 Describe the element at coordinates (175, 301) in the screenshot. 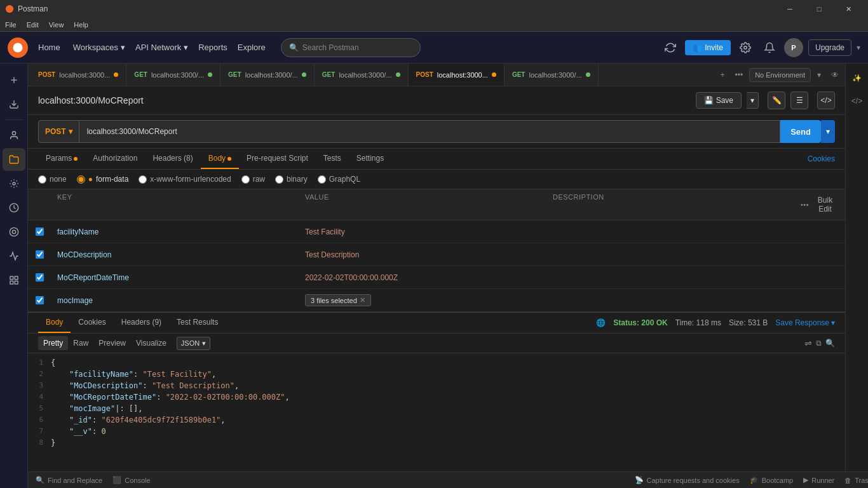

I see `row4-key: mocImage` at that location.